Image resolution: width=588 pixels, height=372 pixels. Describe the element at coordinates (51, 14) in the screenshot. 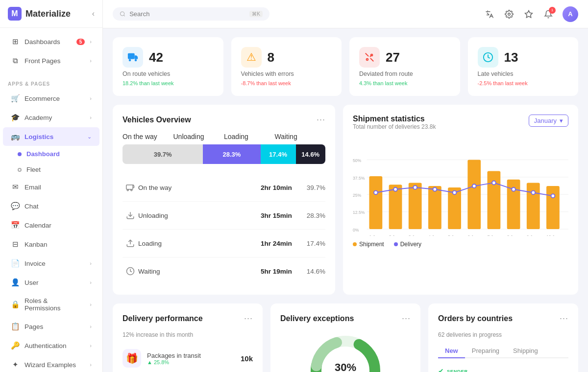

I see `sidebar-logo: M Materialize ‹` at that location.